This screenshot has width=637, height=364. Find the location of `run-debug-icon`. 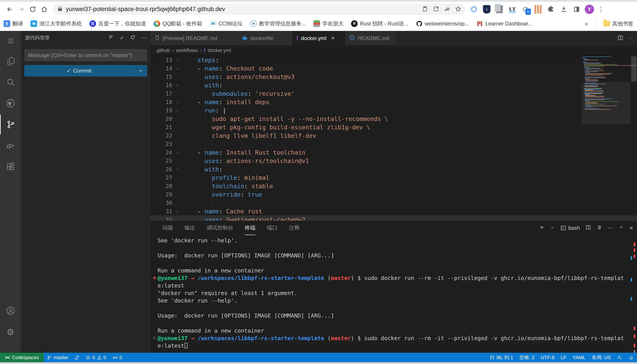

run-debug-icon is located at coordinates (11, 146).